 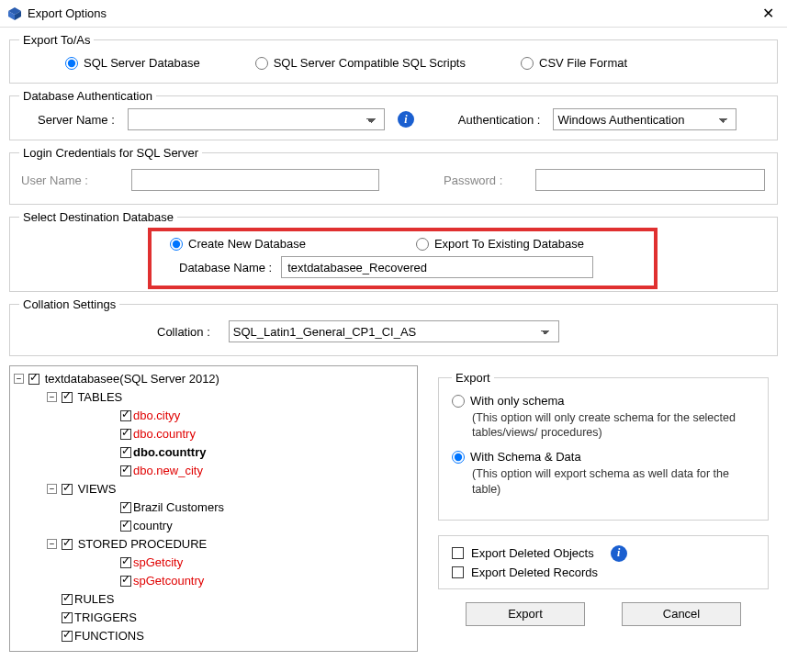 I want to click on schema-data-desc: (This option will export schema as well …, so click(x=603, y=482).